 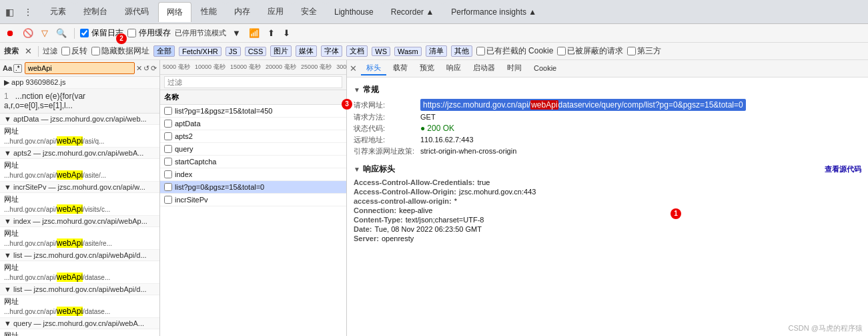 I want to click on upload-icon: ⬆, so click(x=271, y=33).